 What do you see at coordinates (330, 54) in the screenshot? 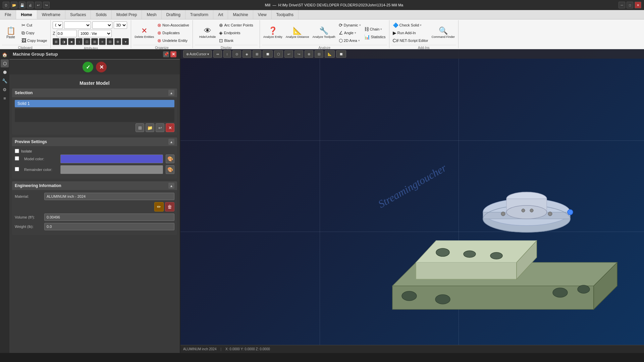
I see `vp-btn-12: 📐` at bounding box center [330, 54].